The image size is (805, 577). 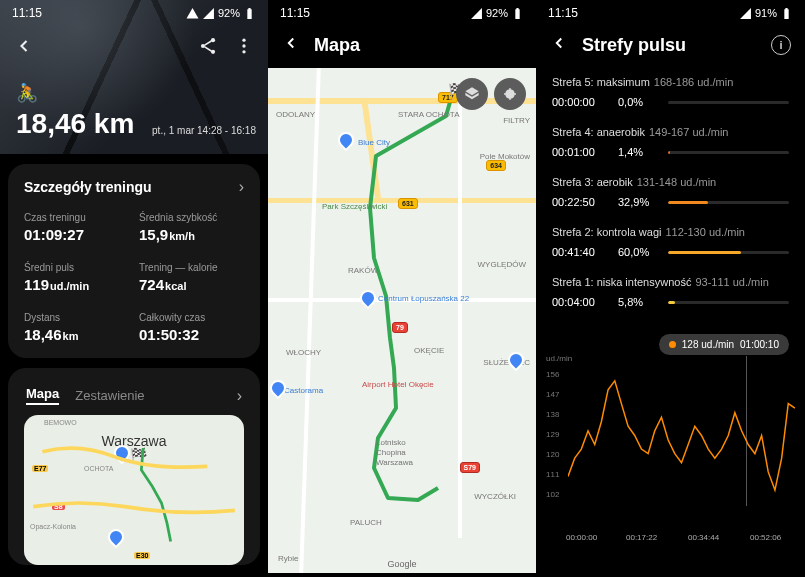 What do you see at coordinates (400, 328) in the screenshot?
I see `road-shield: 79` at bounding box center [400, 328].